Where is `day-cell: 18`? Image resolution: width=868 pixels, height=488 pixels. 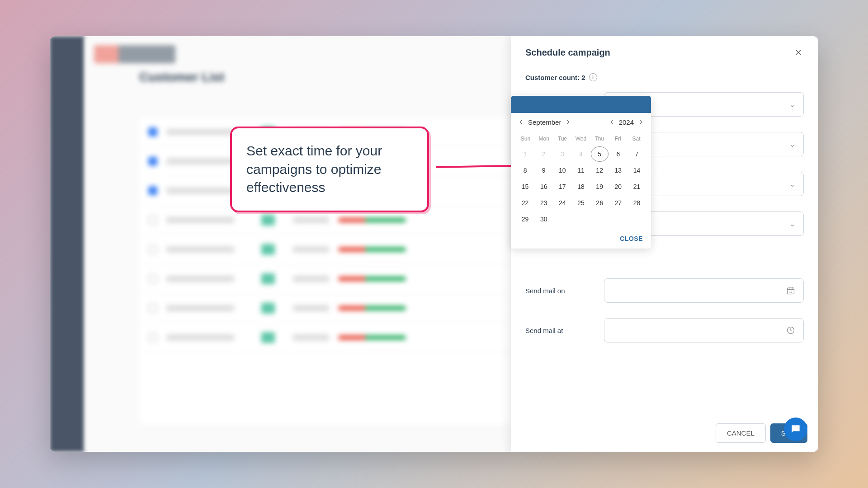 day-cell: 18 is located at coordinates (580, 187).